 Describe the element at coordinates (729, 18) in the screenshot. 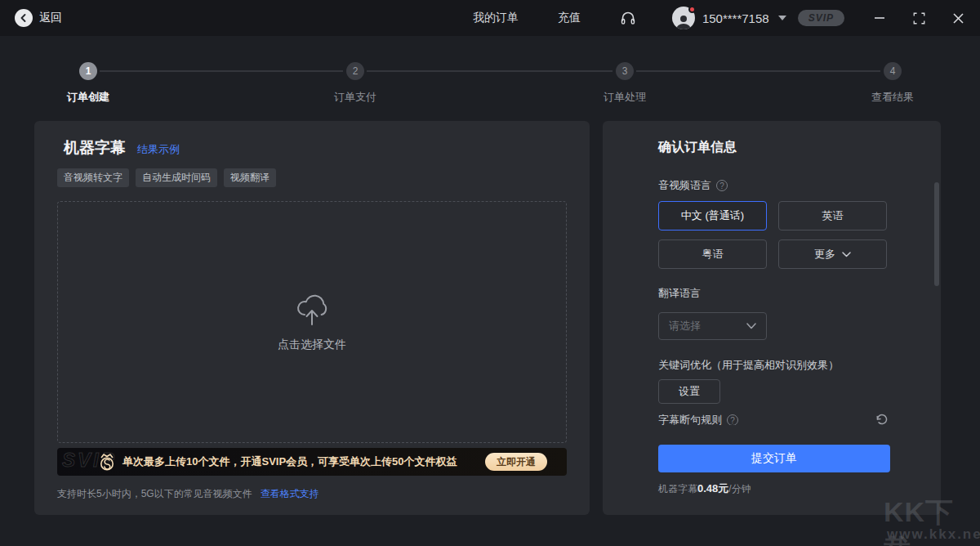

I see `account-menu: 150****7158` at that location.